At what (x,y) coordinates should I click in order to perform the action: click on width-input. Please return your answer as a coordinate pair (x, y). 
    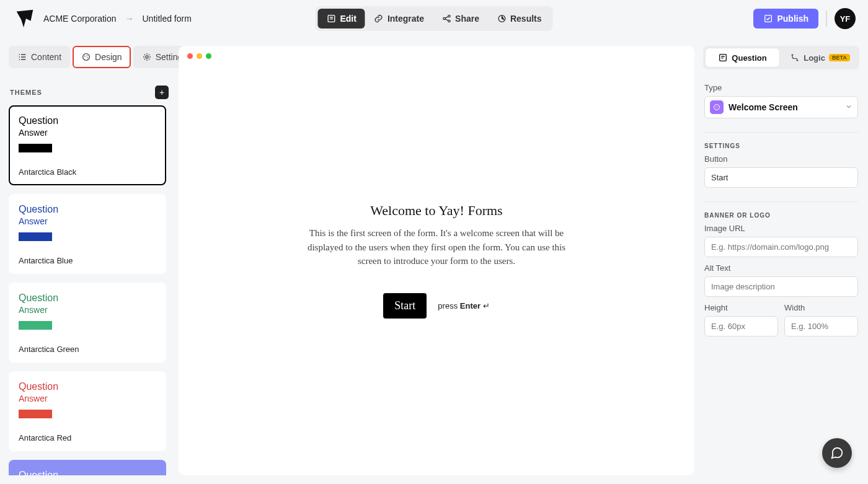
    Looking at the image, I should click on (821, 326).